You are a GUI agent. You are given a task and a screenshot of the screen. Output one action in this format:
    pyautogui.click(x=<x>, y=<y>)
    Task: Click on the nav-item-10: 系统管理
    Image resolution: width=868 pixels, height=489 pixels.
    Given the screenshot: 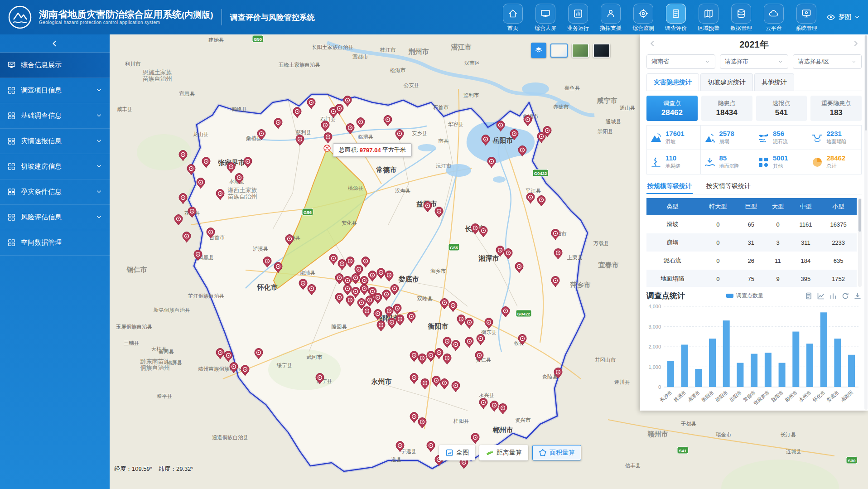 What is the action you would take?
    pyautogui.click(x=806, y=17)
    